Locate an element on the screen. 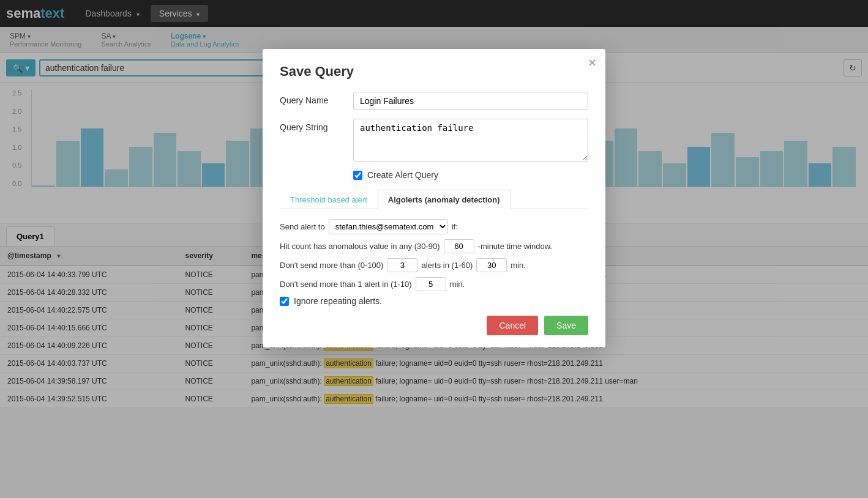 This screenshot has height=498, width=868. alert-row2-text2: alerts in (1-60) is located at coordinates (447, 266).